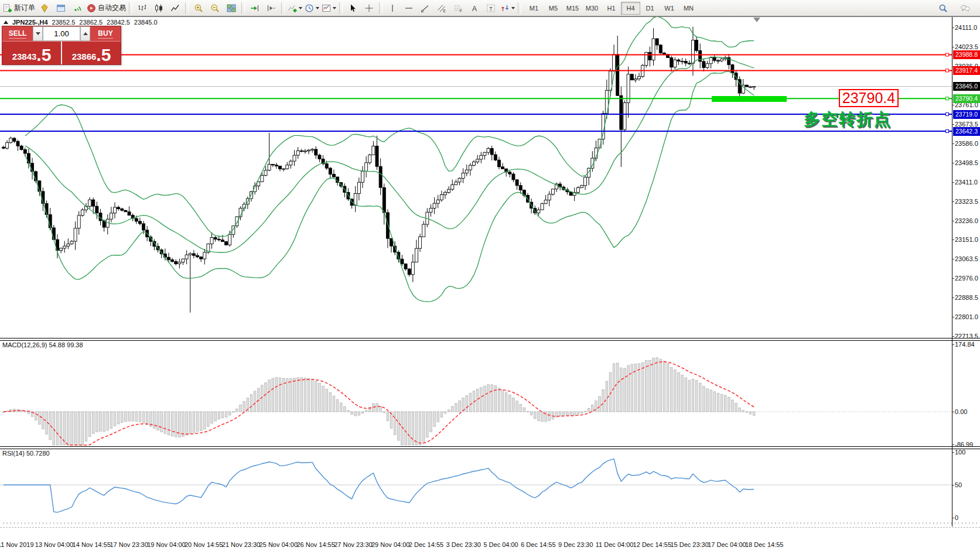 Image resolution: width=980 pixels, height=554 pixels. Describe the element at coordinates (507, 8) in the screenshot. I see `arrows-button` at that location.